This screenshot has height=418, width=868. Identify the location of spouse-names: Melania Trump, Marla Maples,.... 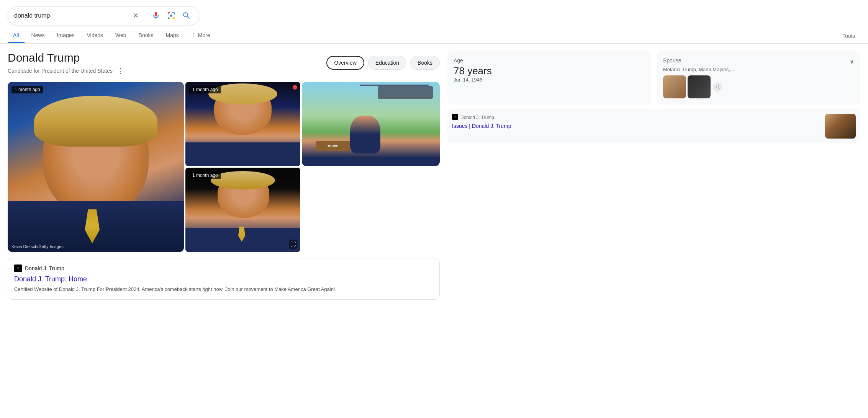
(758, 70).